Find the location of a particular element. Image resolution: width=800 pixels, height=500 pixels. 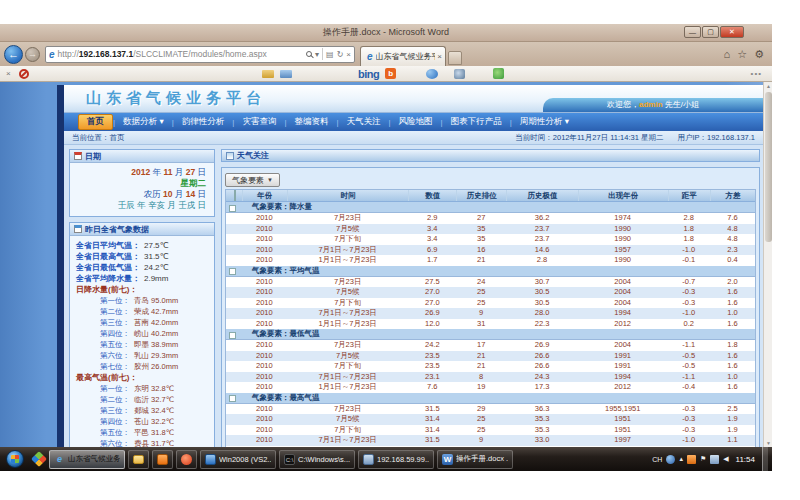

vertical-scrollbar: ▲ ▼ is located at coordinates (768, 264).